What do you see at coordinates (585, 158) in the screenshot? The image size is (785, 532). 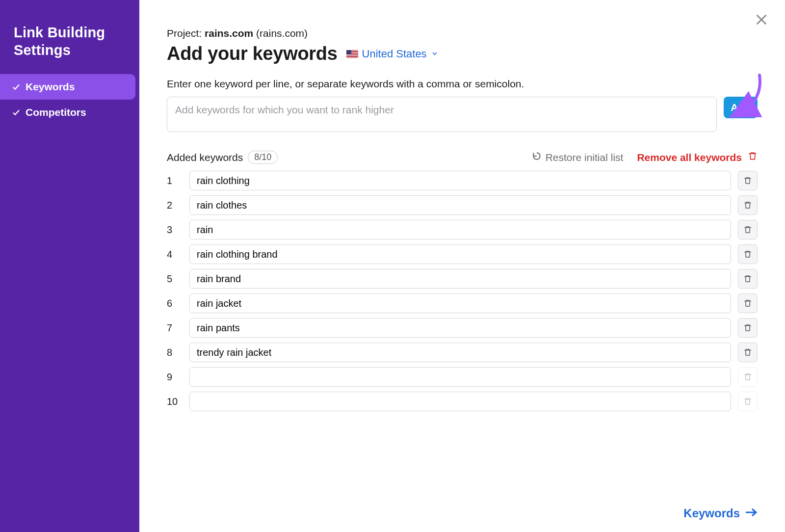 I see `restore-label: Restore initial list` at bounding box center [585, 158].